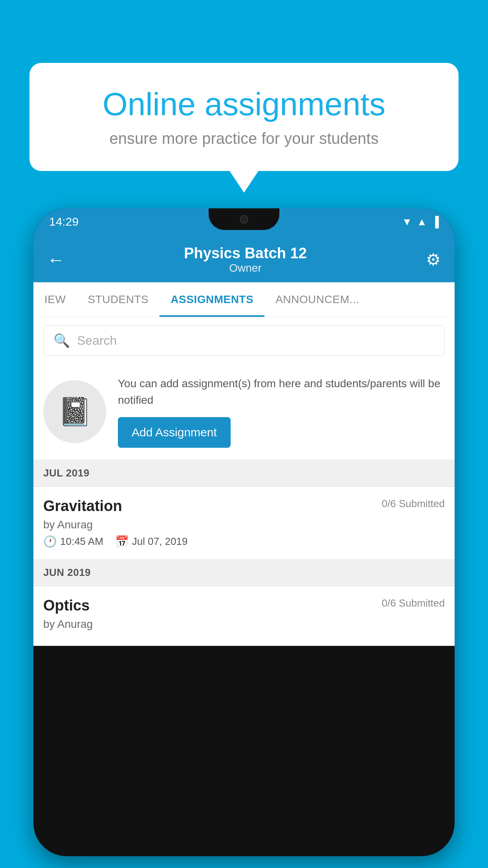 The width and height of the screenshot is (488, 868). Describe the element at coordinates (82, 542) in the screenshot. I see `time-value-gravitation: 10:45 AM` at that location.